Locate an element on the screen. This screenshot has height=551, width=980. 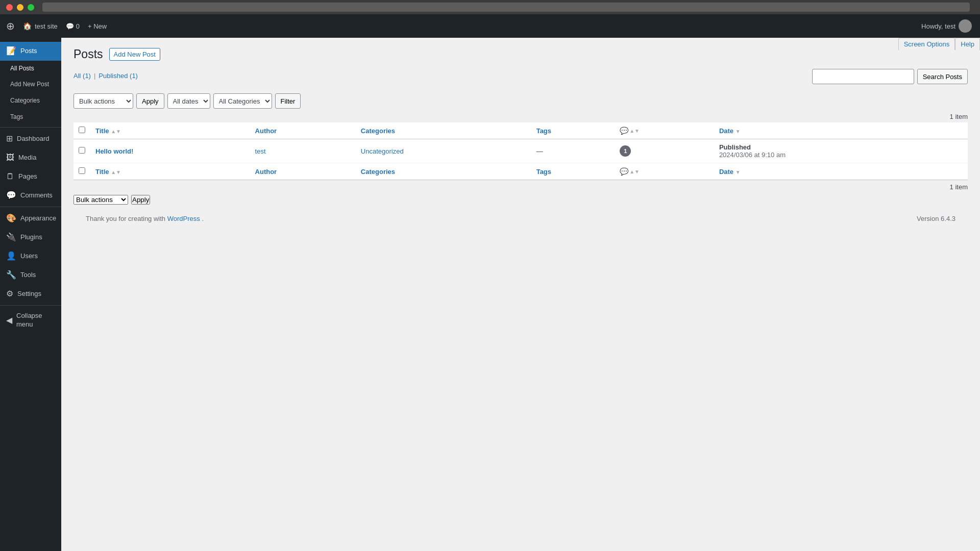
category-link: Uncategorized is located at coordinates (382, 151).